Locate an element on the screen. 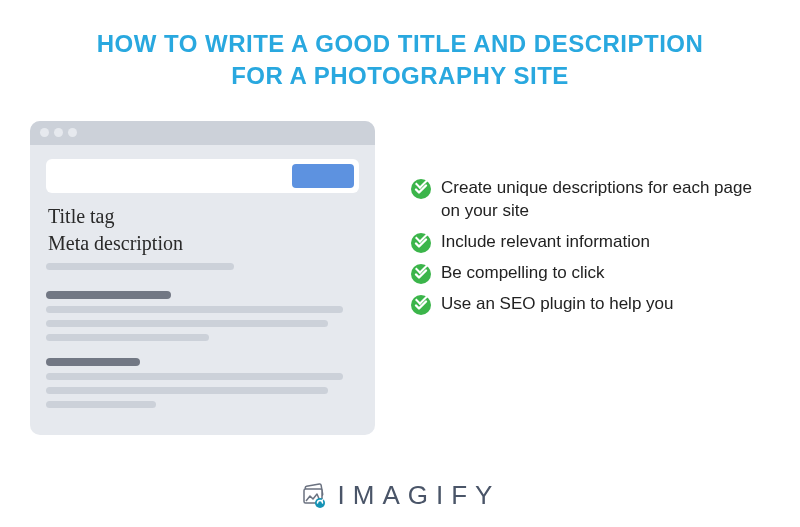 The width and height of the screenshot is (800, 527). title-tag-label: Title tag is located at coordinates (202, 216).